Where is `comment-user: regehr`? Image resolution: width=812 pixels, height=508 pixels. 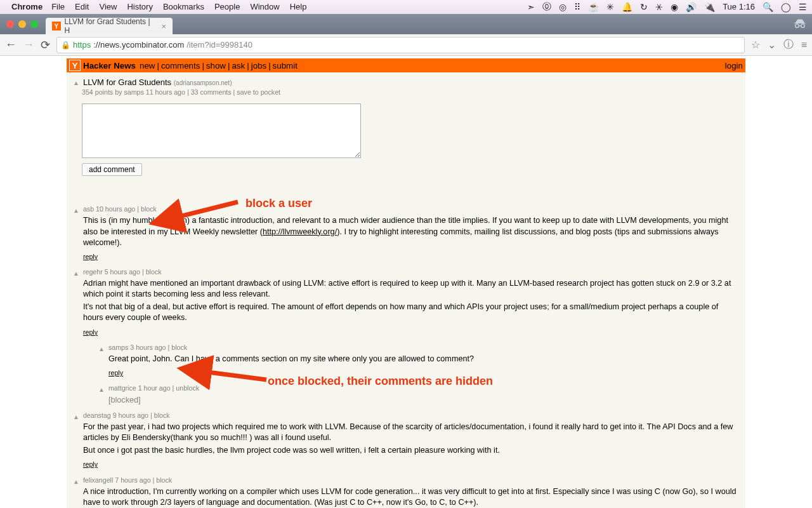 comment-user: regehr is located at coordinates (93, 272).